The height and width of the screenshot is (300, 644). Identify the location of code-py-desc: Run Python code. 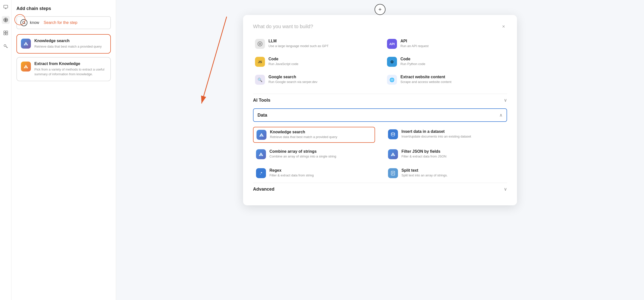
(413, 64).